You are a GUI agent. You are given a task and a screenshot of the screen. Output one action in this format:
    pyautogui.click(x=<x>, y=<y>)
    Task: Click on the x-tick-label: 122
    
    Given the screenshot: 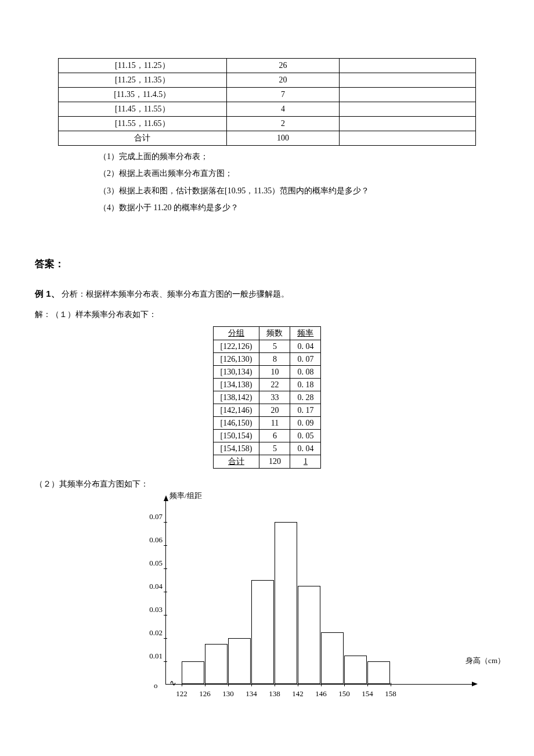 What is the action you would take?
    pyautogui.click(x=182, y=694)
    